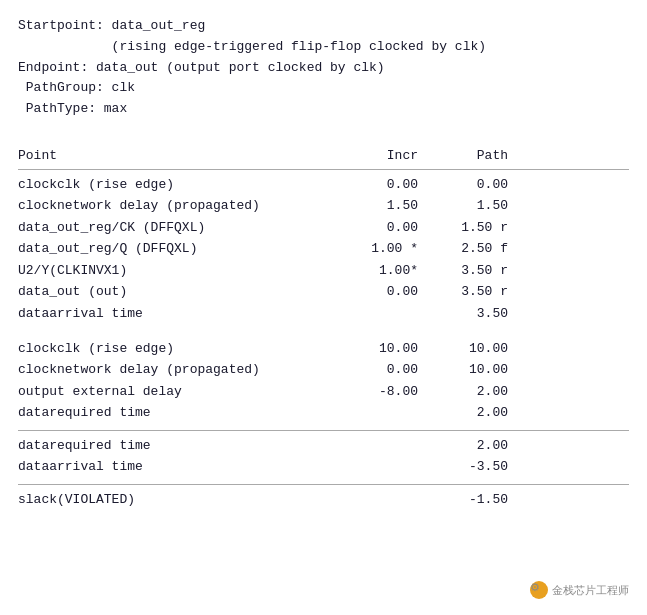 This screenshot has height=615, width=647. What do you see at coordinates (324, 248) in the screenshot?
I see `table-row: data_out_reg/Q (DFFQXL)1.00 *2.50 f` at bounding box center [324, 248].